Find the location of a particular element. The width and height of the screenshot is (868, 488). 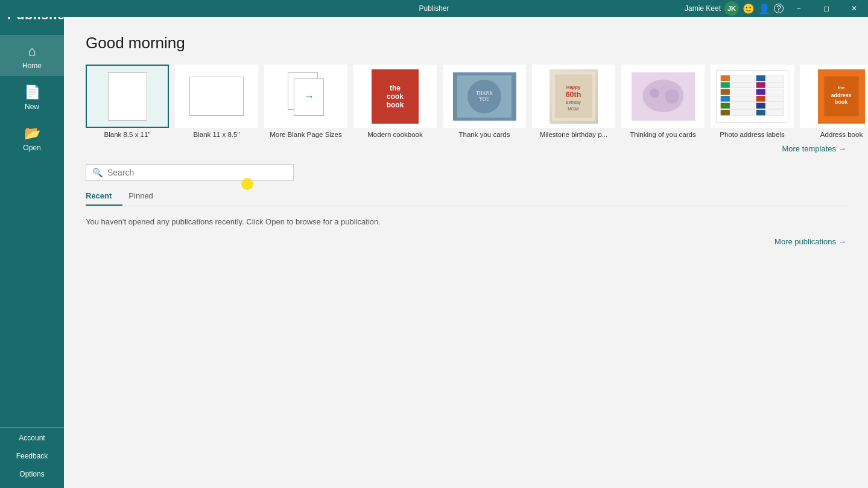

template-more-blank: → More Blank Page Sizes is located at coordinates (306, 101).